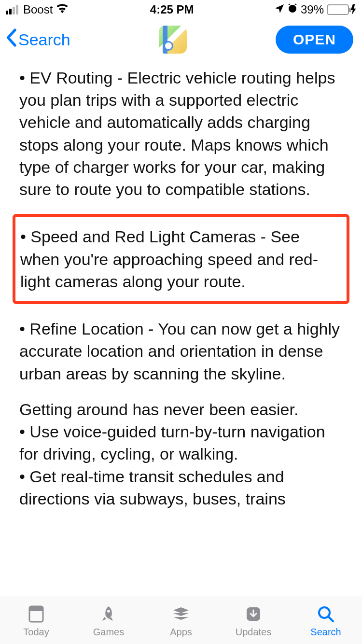 The image size is (362, 644). I want to click on apps-icon, so click(181, 614).